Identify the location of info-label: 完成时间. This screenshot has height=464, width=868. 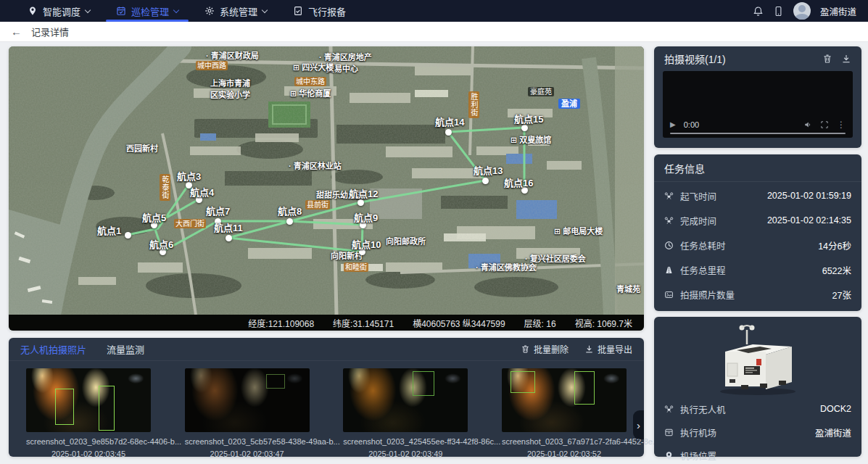
(698, 220).